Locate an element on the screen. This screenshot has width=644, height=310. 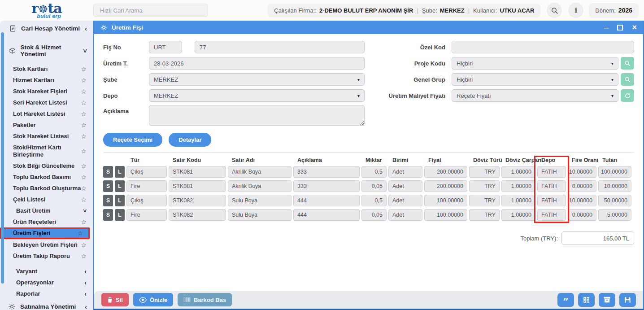
fis-no-prefix-input is located at coordinates (165, 47).